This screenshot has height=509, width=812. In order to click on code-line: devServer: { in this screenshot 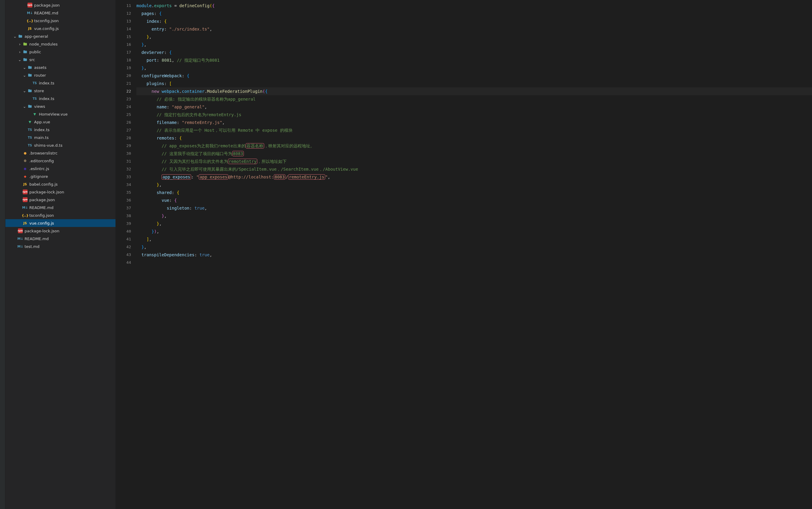, I will do `click(474, 53)`.